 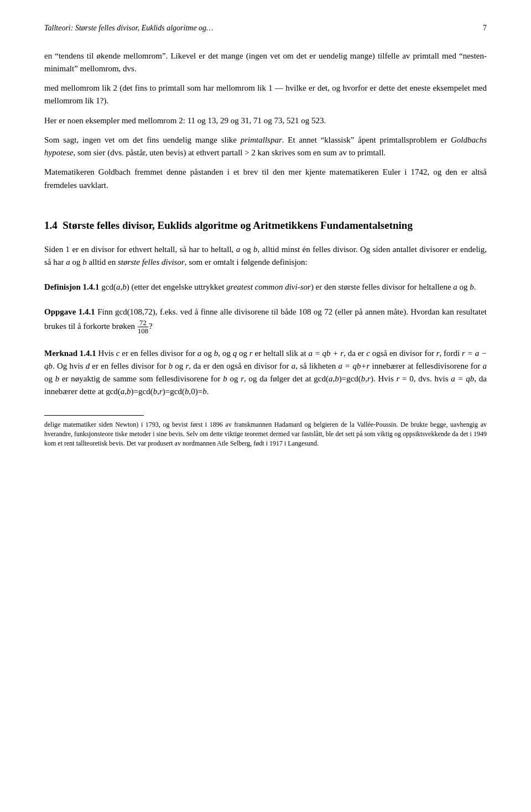 I want to click on merk-t8: er en felles divisor for, so click(x=129, y=366).